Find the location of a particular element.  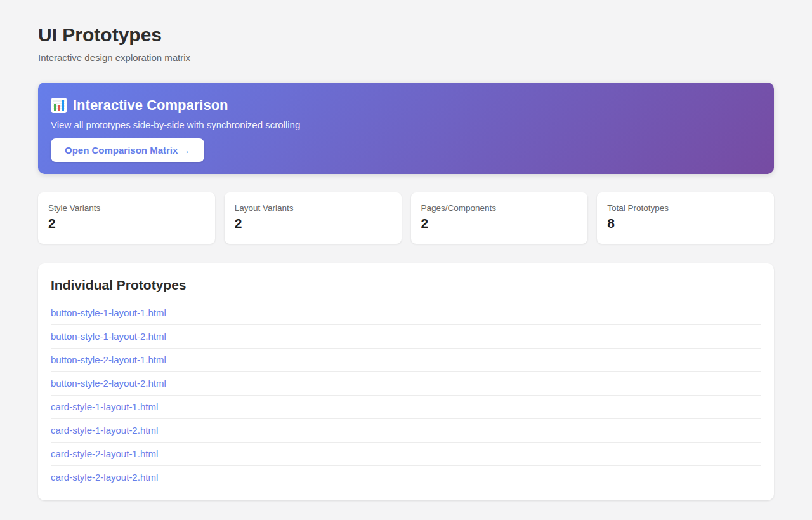

banner-title-text: Interactive Comparison is located at coordinates (151, 105).